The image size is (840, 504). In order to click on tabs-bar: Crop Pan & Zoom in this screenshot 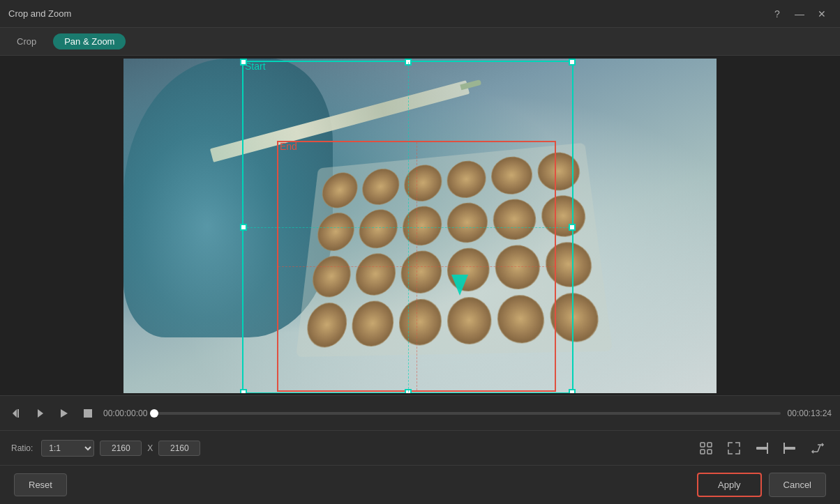, I will do `click(420, 42)`.